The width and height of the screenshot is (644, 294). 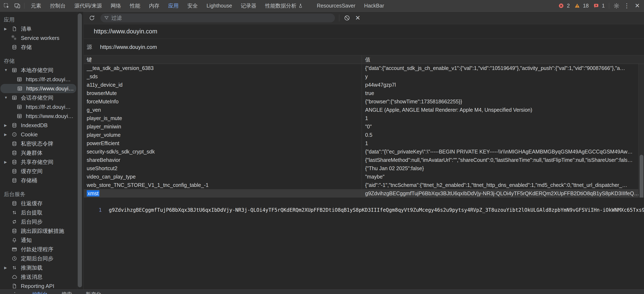 I want to click on tab-memory: 内存, so click(x=154, y=6).